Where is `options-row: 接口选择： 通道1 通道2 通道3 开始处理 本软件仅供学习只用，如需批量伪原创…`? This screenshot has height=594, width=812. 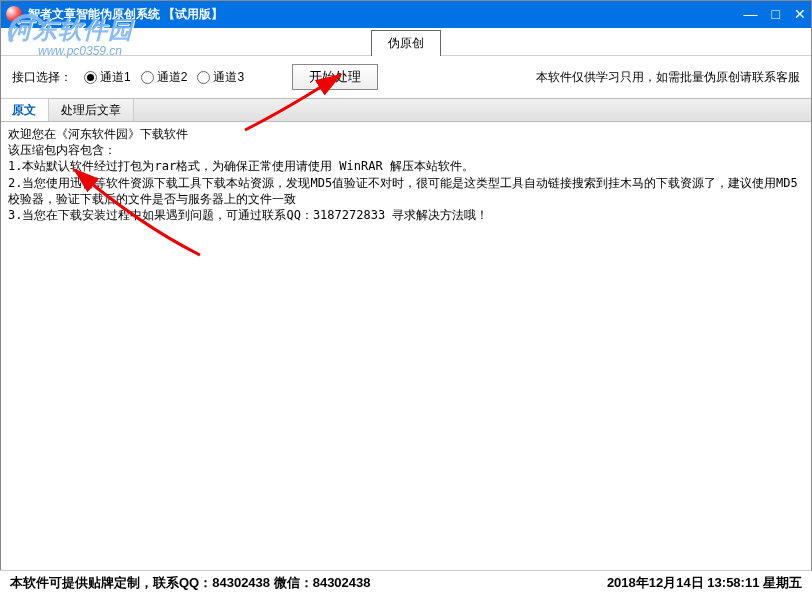 options-row: 接口选择： 通道1 通道2 通道3 开始处理 本软件仅供学习只用，如需批量伪原创… is located at coordinates (406, 77).